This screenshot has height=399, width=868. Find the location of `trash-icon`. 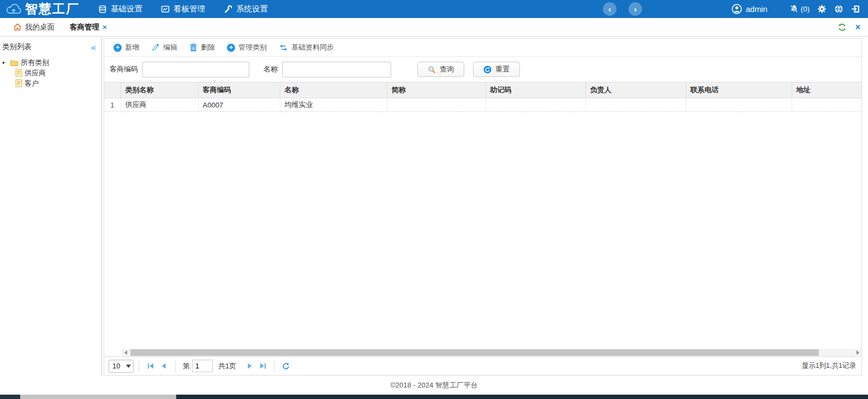

trash-icon is located at coordinates (193, 47).